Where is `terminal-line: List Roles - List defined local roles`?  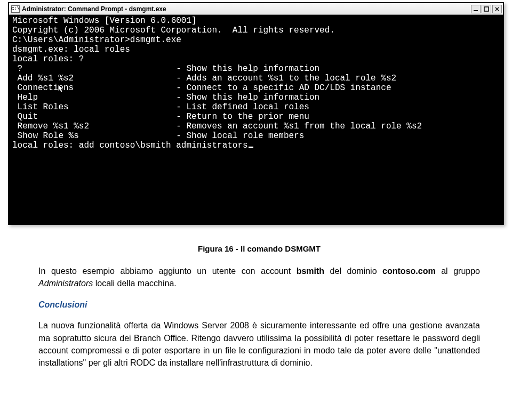
terminal-line: List Roles - List defined local roles is located at coordinates (256, 107).